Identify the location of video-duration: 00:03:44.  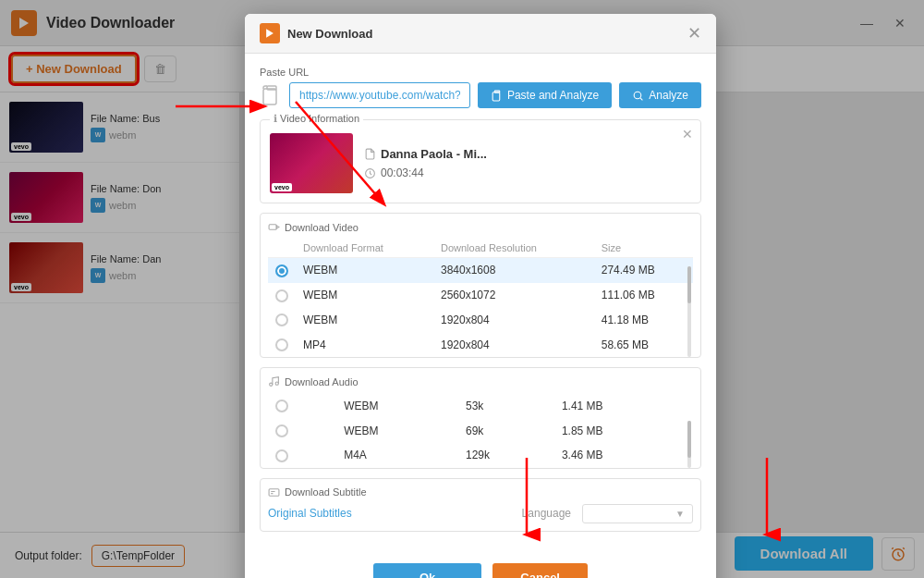
(528, 173).